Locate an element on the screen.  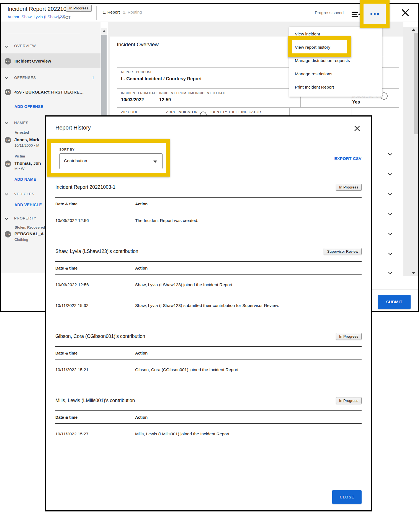
name-meta: M • W is located at coordinates (19, 169).